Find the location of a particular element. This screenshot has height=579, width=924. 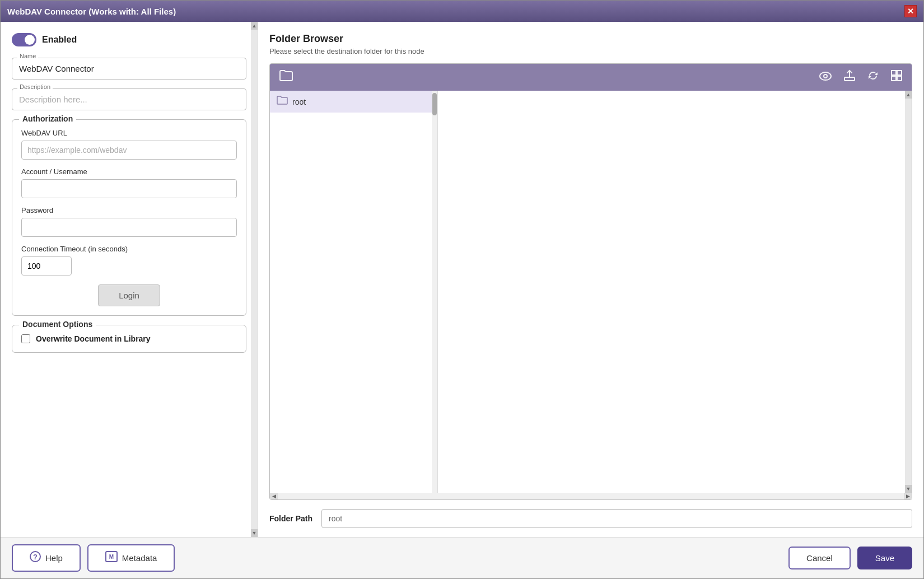

left-panel-scrollbar: ▲ ▼ is located at coordinates (254, 279).